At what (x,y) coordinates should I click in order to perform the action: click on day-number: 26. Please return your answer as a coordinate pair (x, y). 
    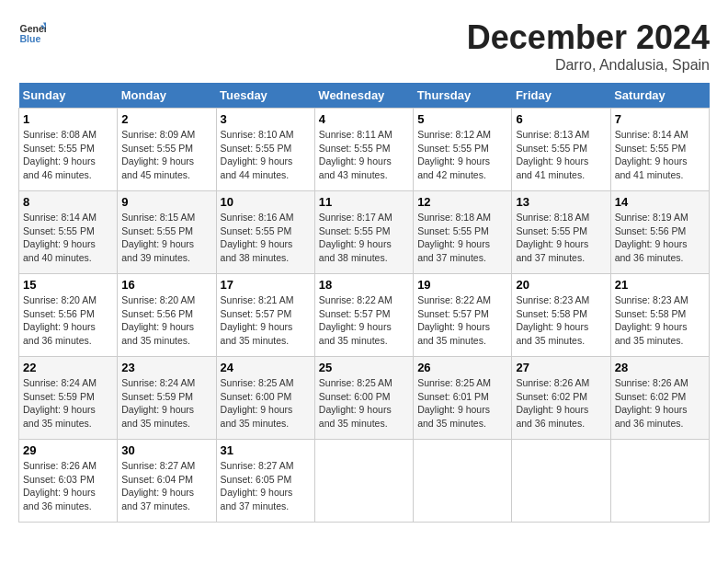
    Looking at the image, I should click on (462, 368).